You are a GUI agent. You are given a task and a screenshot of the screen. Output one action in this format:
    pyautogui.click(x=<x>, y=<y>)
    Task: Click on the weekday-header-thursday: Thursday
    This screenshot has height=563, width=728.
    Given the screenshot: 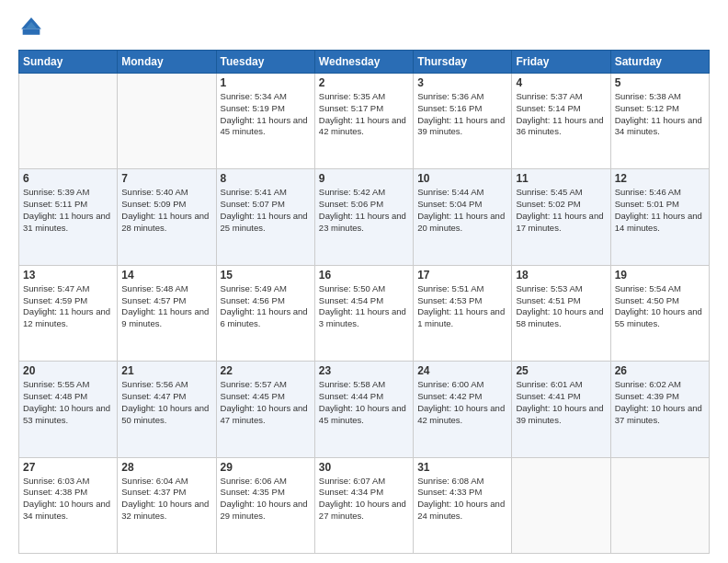 What is the action you would take?
    pyautogui.click(x=463, y=63)
    